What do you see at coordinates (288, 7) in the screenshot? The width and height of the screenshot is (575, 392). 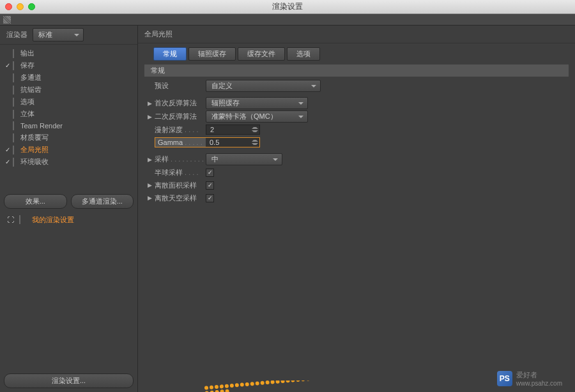 I see `window-titlebar: 渲染设置` at bounding box center [288, 7].